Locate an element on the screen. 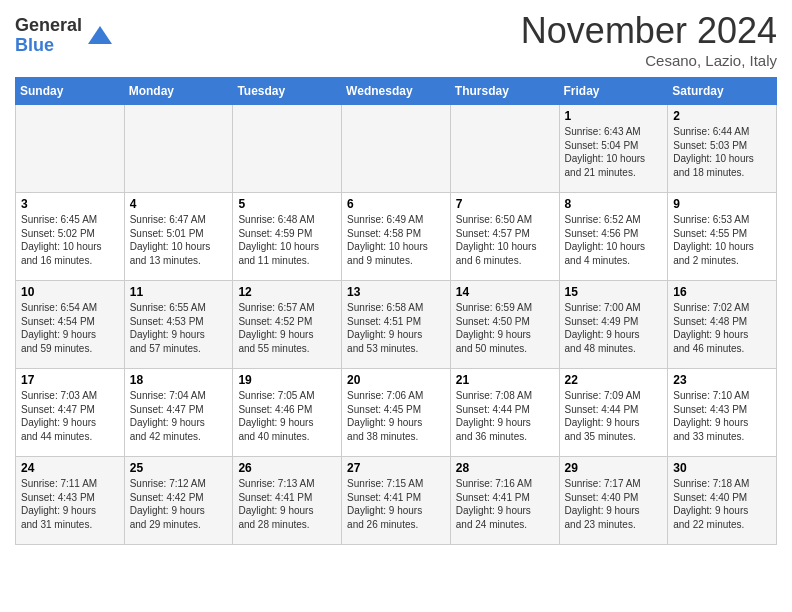 The image size is (792, 612). day-info: Sunrise: 6:54 AM Sunset: 4:54 PM Dayligh… is located at coordinates (70, 328).